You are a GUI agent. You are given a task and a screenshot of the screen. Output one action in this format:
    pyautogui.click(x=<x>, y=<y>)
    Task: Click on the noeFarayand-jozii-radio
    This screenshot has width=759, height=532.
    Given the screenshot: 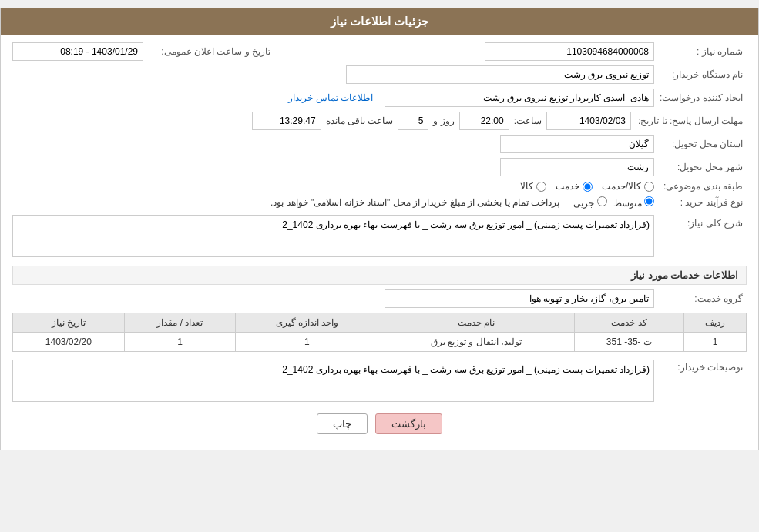 What is the action you would take?
    pyautogui.click(x=603, y=202)
    